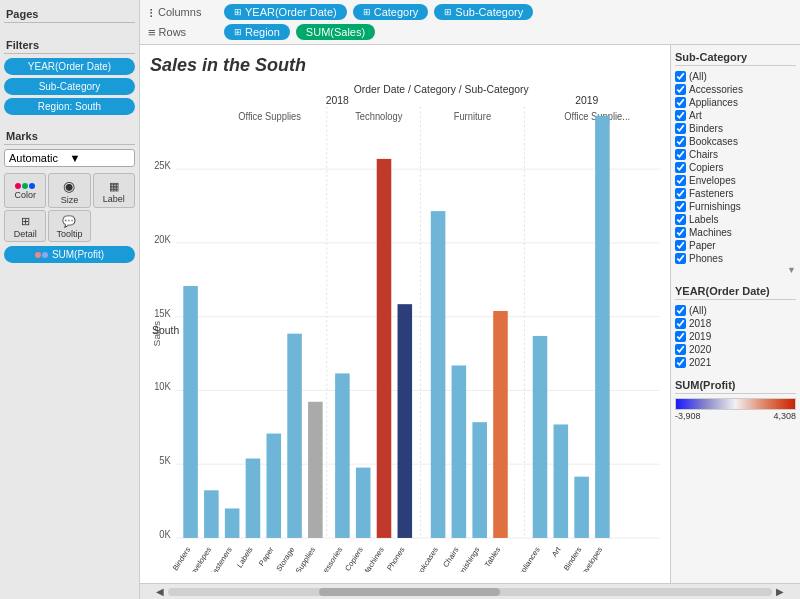  What do you see at coordinates (70, 254) in the screenshot?
I see `sum-profit-pill: SUM(Profit)` at bounding box center [70, 254].